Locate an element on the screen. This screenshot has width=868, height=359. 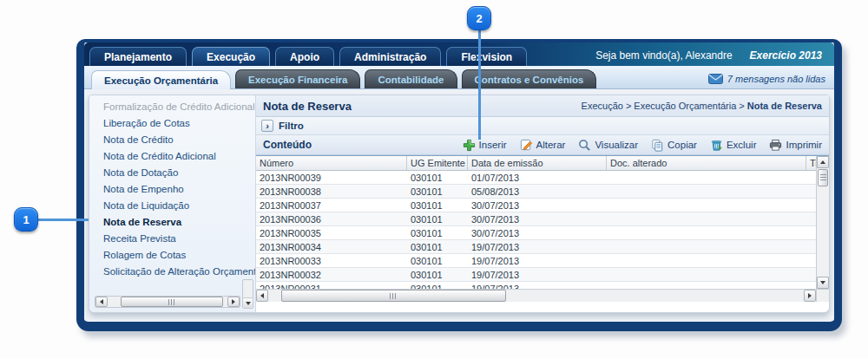
callout-badge-2: 2 is located at coordinates (479, 18).